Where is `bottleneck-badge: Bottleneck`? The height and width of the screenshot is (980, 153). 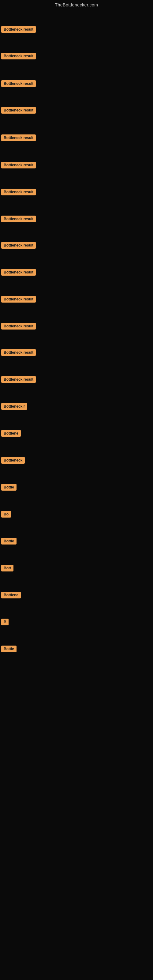
bottleneck-badge: Bottleneck is located at coordinates (13, 460).